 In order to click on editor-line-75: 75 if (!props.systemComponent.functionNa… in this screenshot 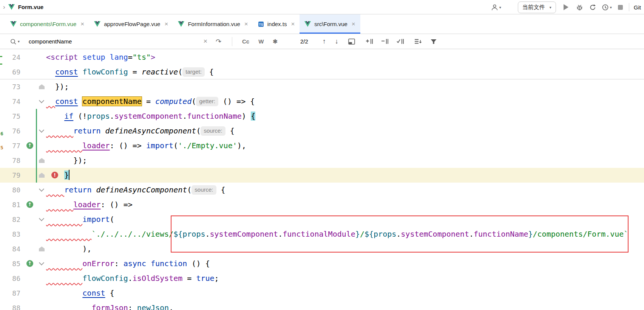, I will do `click(322, 116)`.